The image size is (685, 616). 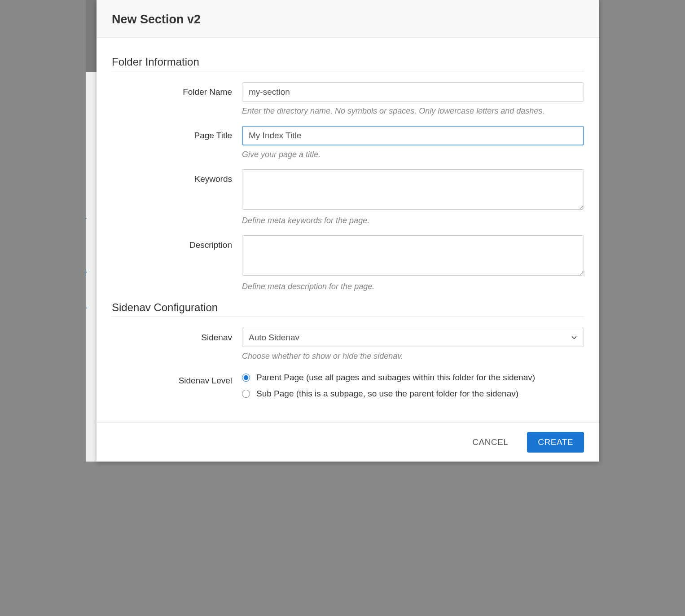 What do you see at coordinates (348, 344) in the screenshot?
I see `form-row-sidenav: Sidenav Auto Sidenav Choose whether to s…` at bounding box center [348, 344].